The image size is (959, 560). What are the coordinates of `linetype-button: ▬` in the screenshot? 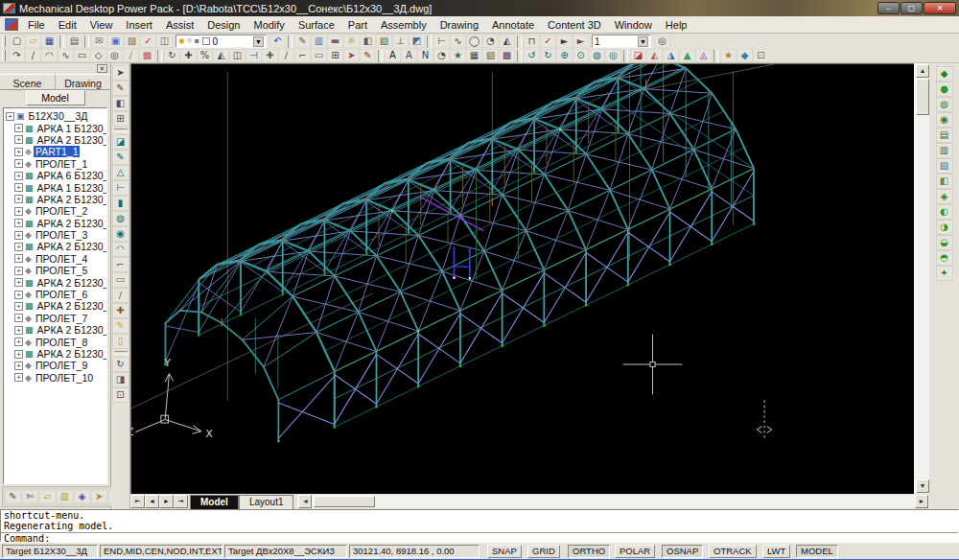 It's located at (336, 41).